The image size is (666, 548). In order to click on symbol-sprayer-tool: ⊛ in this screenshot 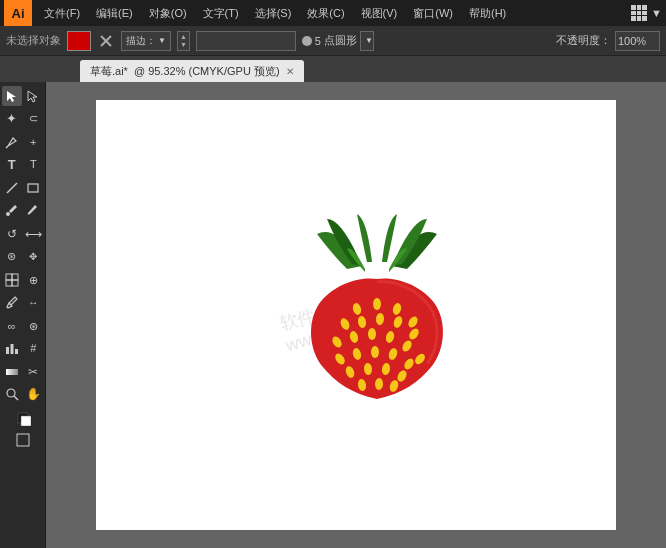, I will do `click(34, 326)`.